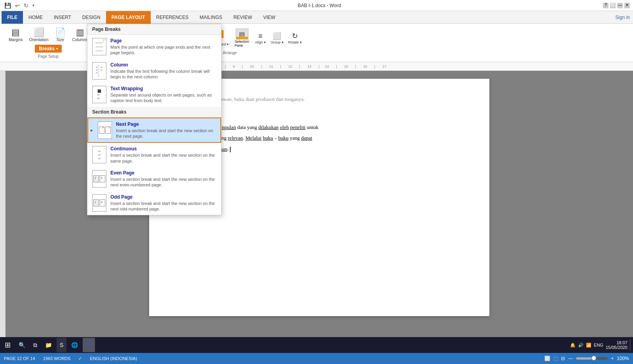 The image size is (633, 364). I want to click on section-breaks-header: Section Breaks, so click(154, 112).